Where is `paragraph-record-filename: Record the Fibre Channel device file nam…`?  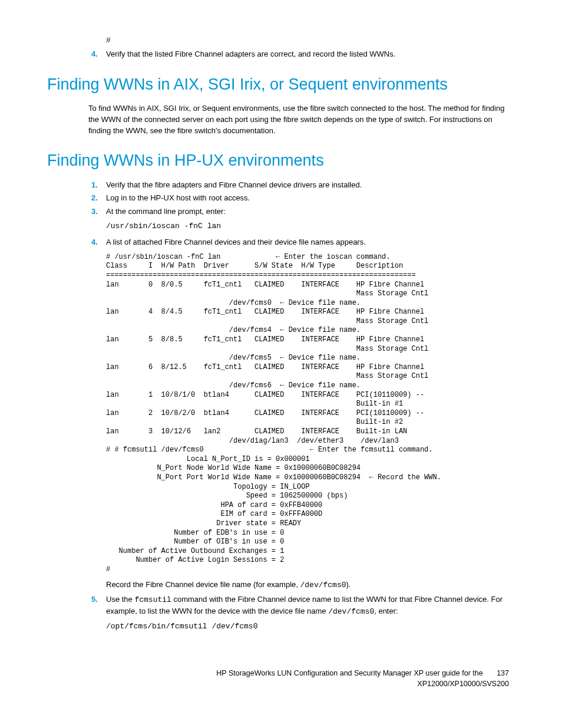
paragraph-record-filename: Record the Fibre Channel device file nam… is located at coordinates (308, 585).